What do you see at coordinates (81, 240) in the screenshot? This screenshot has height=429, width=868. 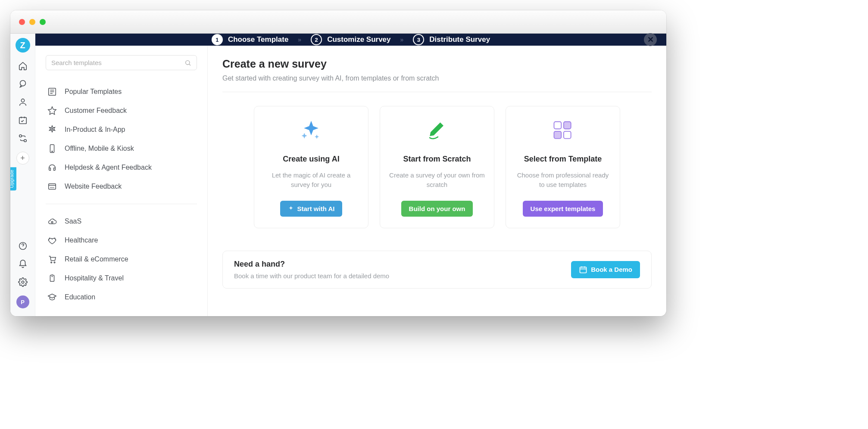 I see `category-label: Healthcare` at bounding box center [81, 240].